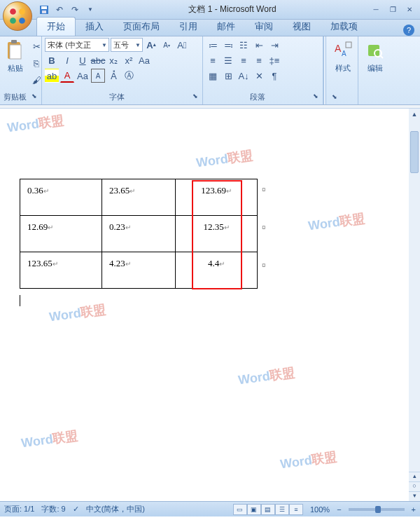 This screenshot has height=520, width=420. Describe the element at coordinates (274, 60) in the screenshot. I see `line-spacing-icon: ‡≡` at that location.